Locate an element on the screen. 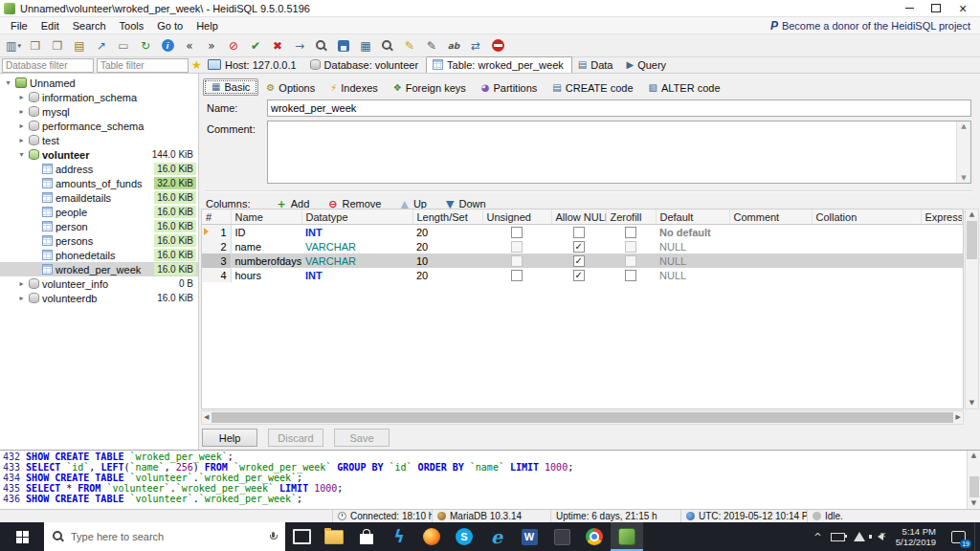 Image resolution: width=980 pixels, height=551 pixels. minimize-button is located at coordinates (909, 8).